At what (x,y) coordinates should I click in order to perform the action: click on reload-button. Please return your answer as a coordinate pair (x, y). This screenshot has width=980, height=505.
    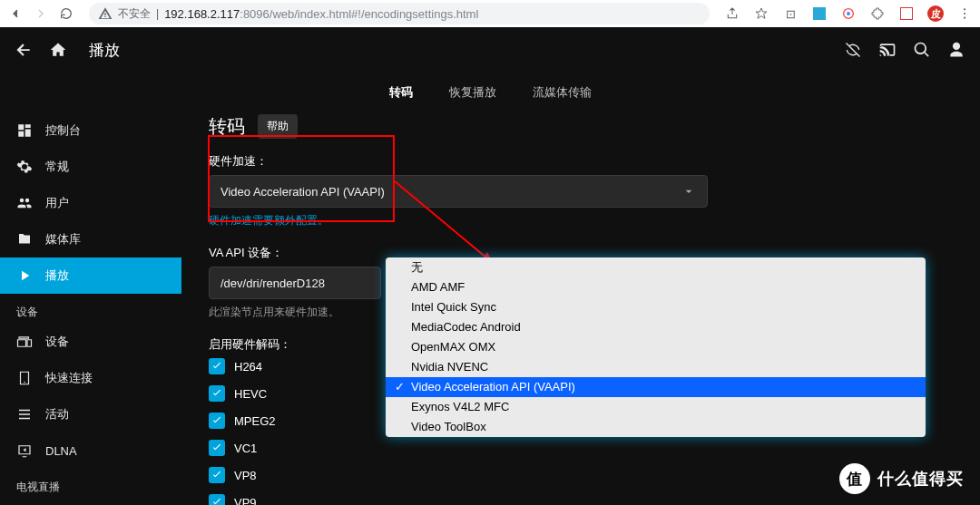
    Looking at the image, I should click on (66, 14).